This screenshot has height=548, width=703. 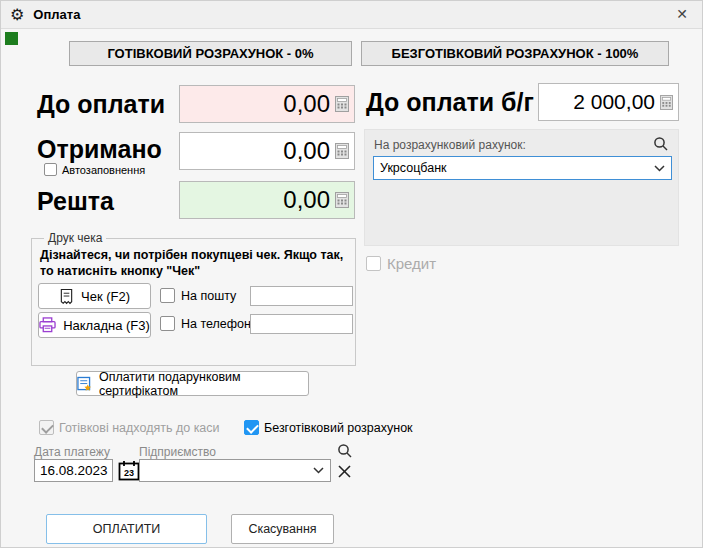 What do you see at coordinates (374, 264) in the screenshot?
I see `credit-checkbox` at bounding box center [374, 264].